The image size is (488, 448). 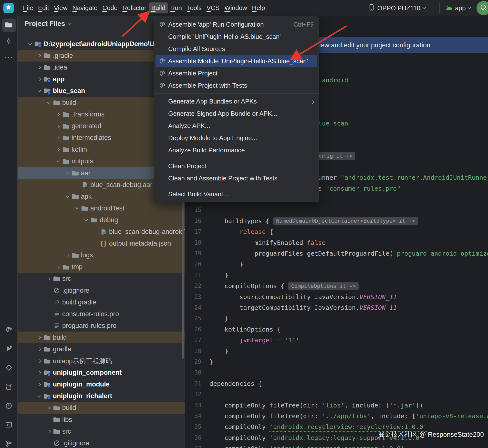 I want to click on build-menu-item-generate-signed-app-bundle-or-apk: Generate Signed App Bundle or APK..., so click(x=236, y=114).